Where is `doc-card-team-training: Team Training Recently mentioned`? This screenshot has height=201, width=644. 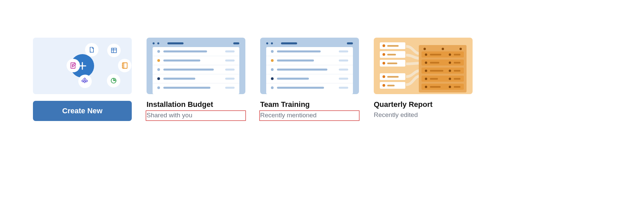
doc-card-team-training: Team Training Recently mentioned is located at coordinates (310, 79).